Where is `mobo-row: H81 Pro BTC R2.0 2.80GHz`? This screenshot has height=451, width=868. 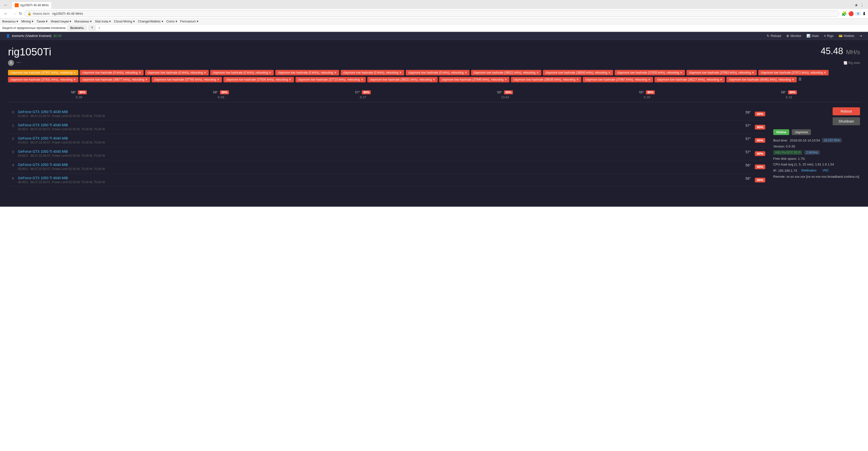 mobo-row: H81 Pro BTC R2.0 2.80GHz is located at coordinates (817, 152).